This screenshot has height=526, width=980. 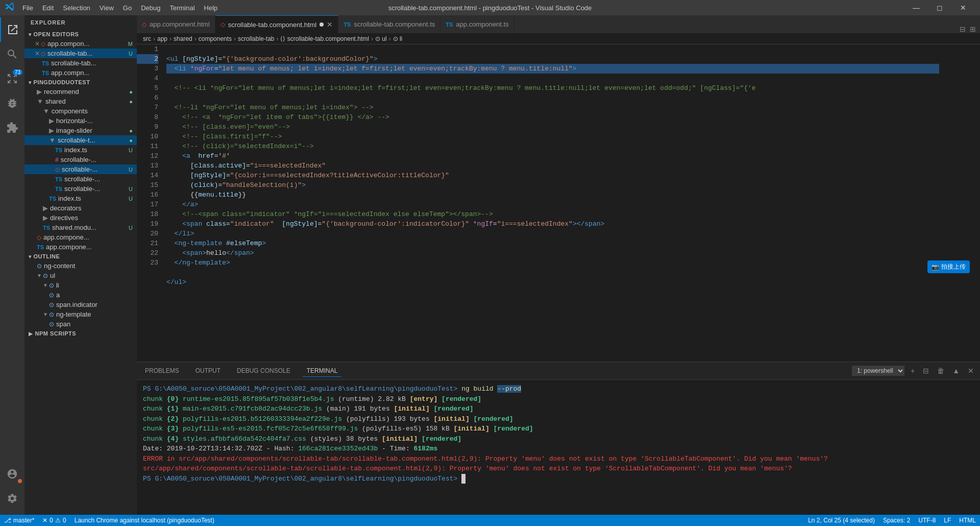 What do you see at coordinates (12, 30) in the screenshot?
I see `activity-explorer` at bounding box center [12, 30].